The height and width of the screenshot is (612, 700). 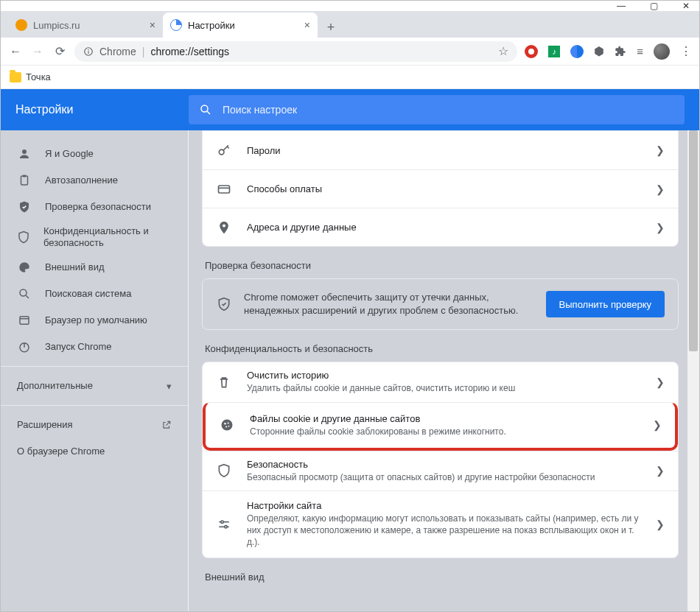 I want to click on new-tab-button: +, so click(x=331, y=27).